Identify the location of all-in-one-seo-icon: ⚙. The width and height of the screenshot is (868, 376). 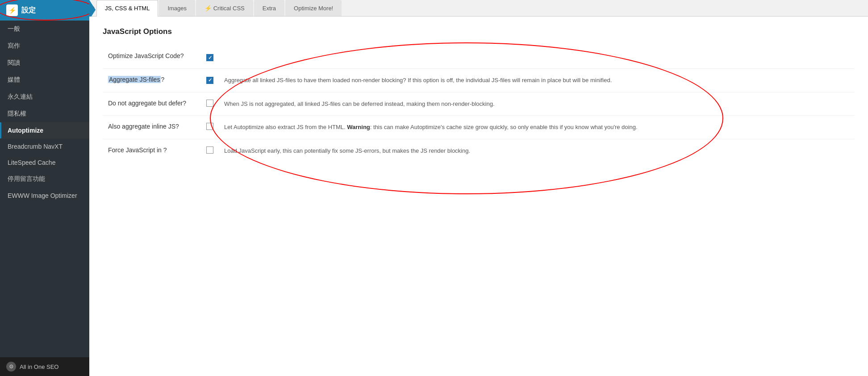
(11, 367).